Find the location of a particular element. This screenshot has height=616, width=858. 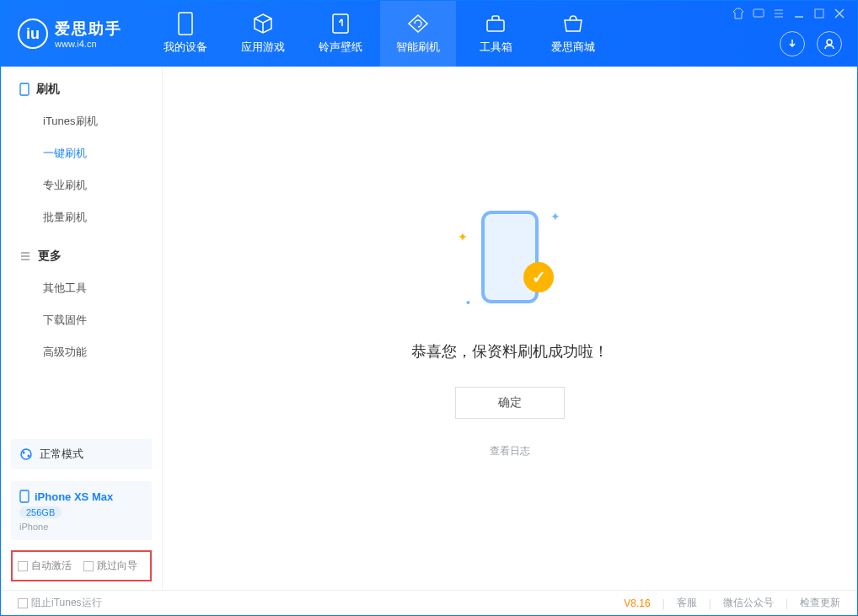

tab-apps-games: 应用游戏 is located at coordinates (263, 34).